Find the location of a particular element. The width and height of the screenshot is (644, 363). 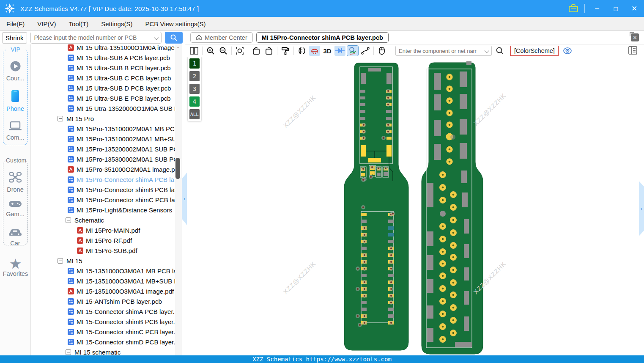

tree-row-mi-15pro-connector-shimc-pcb-lay: MI 15Pro-Connector shimC PCB lay is located at coordinates (108, 200).